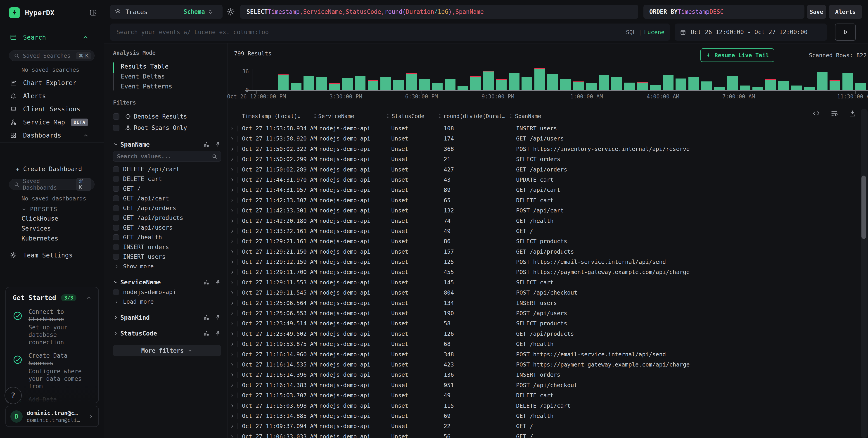 The height and width of the screenshot is (438, 868). I want to click on gear-icon, so click(230, 12).